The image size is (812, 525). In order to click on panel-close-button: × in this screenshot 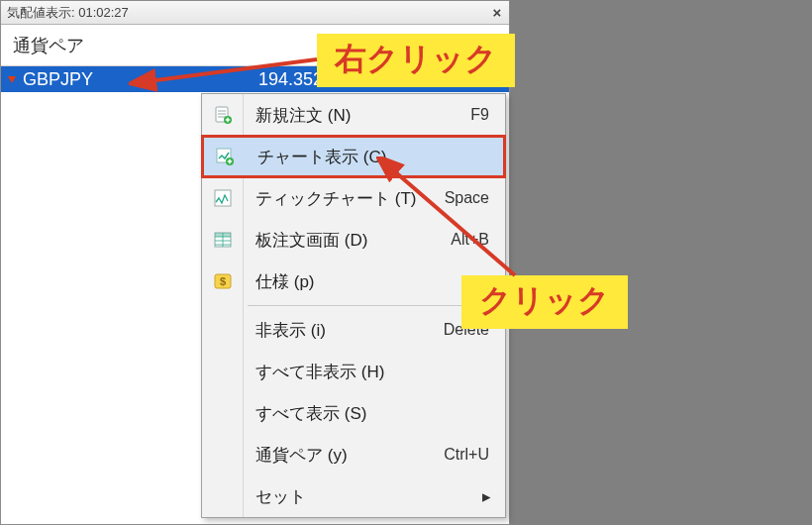, I will do `click(497, 13)`.